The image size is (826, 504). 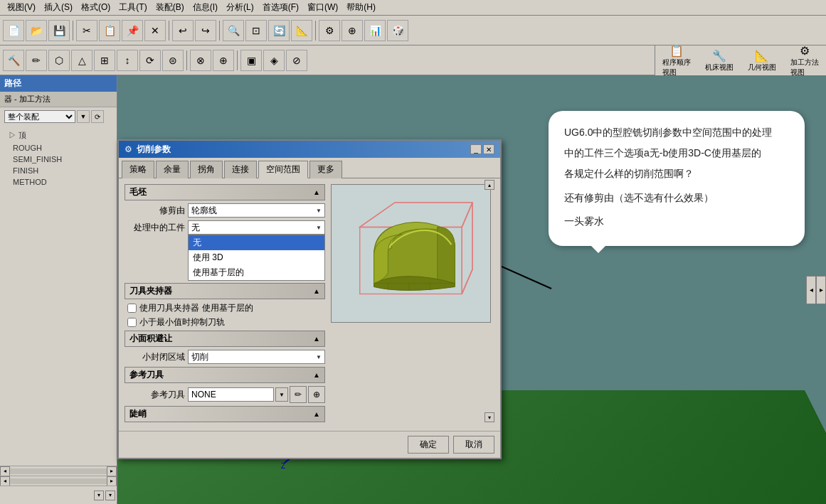 I want to click on viewport-nav-right: ▸, so click(x=821, y=290).